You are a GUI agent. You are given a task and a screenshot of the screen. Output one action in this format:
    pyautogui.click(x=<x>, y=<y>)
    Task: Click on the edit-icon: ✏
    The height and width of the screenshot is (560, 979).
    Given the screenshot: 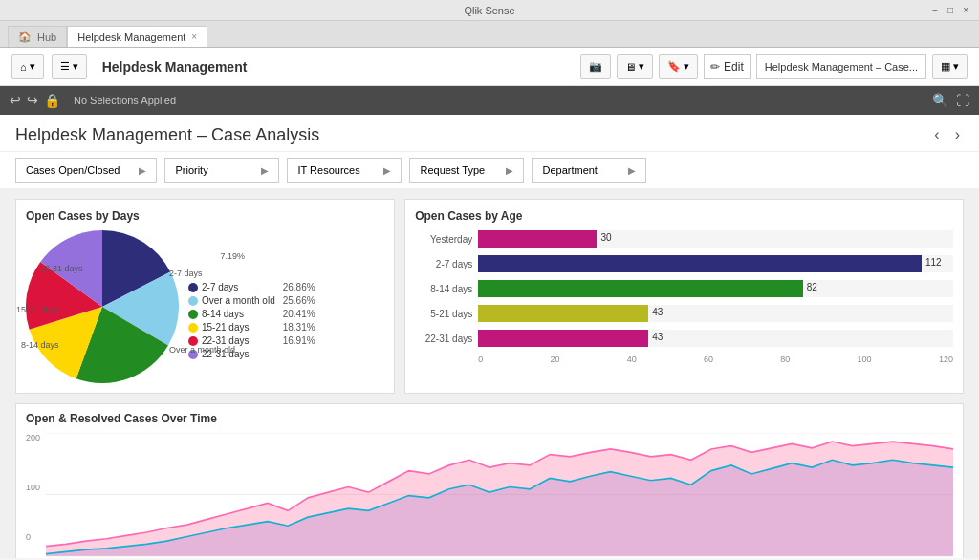 What is the action you would take?
    pyautogui.click(x=715, y=67)
    